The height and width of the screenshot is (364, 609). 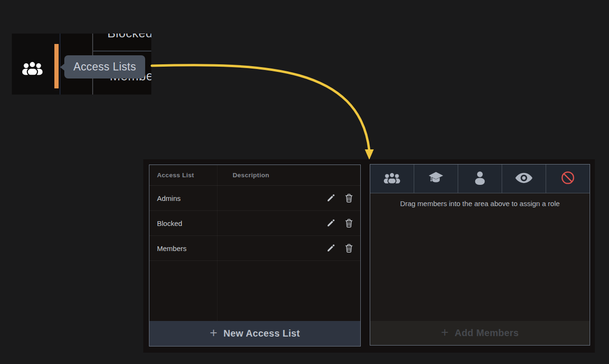 What do you see at coordinates (480, 179) in the screenshot?
I see `role-drop-row` at bounding box center [480, 179].